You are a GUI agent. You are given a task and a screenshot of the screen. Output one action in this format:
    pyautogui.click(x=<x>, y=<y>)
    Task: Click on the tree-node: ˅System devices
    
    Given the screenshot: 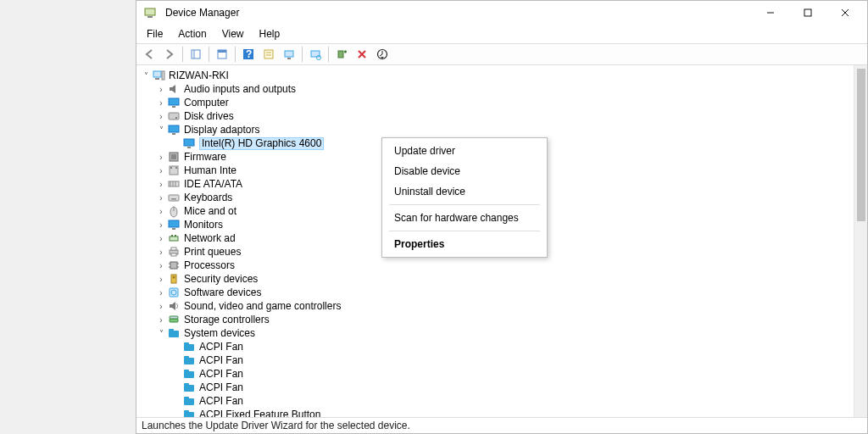 What is the action you would take?
    pyautogui.click(x=497, y=333)
    